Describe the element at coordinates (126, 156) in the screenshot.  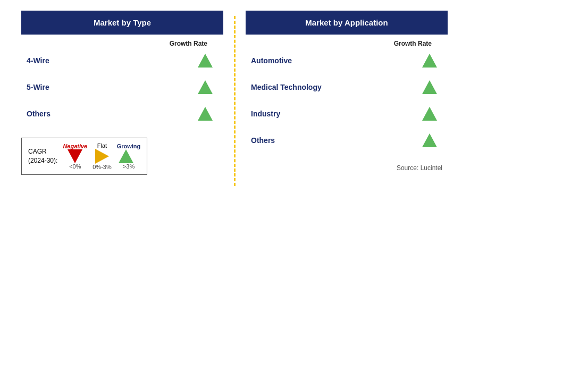
I see `up-arrow-icon-legend` at that location.